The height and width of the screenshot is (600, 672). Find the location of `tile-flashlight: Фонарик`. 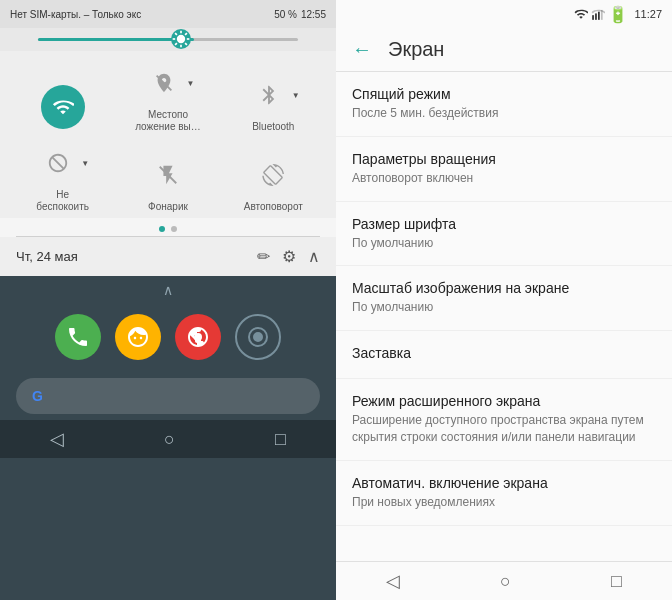

tile-flashlight: Фонарик is located at coordinates (168, 183).